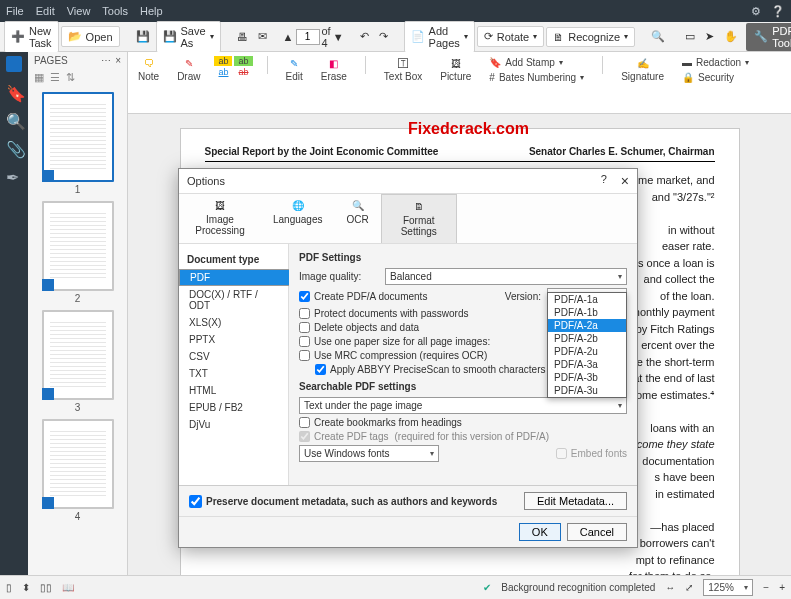 This screenshot has width=791, height=599. Describe the element at coordinates (369, 454) in the screenshot. I see `fonts-select: Use Windows fonts▾` at that location.